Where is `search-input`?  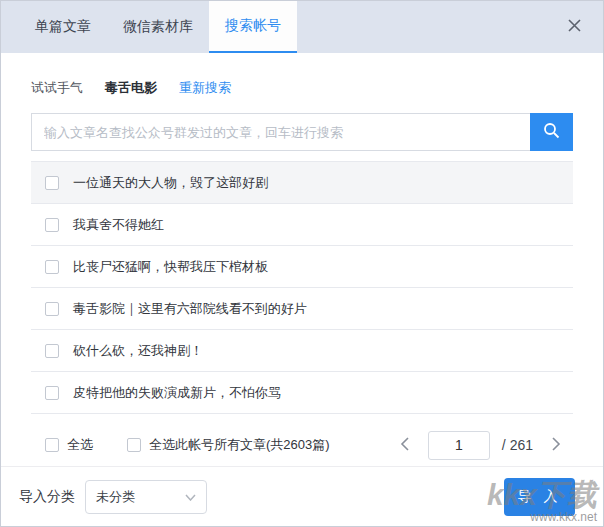
search-input is located at coordinates (280, 132).